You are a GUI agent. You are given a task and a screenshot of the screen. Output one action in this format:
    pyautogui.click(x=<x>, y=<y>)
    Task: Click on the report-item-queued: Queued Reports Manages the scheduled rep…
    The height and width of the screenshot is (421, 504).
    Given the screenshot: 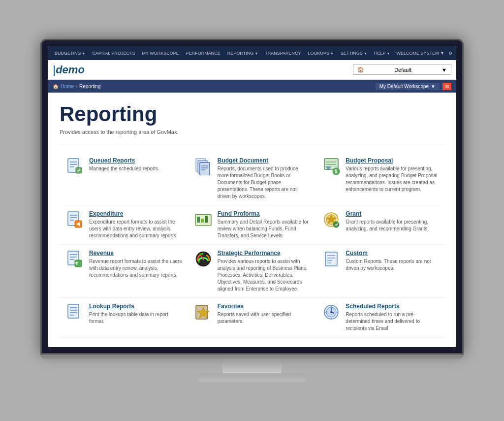 What is the action you would take?
    pyautogui.click(x=124, y=179)
    